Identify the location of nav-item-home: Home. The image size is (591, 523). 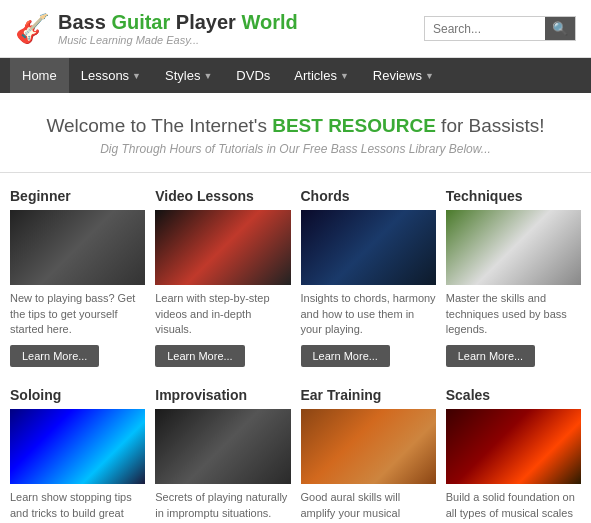
(40, 76).